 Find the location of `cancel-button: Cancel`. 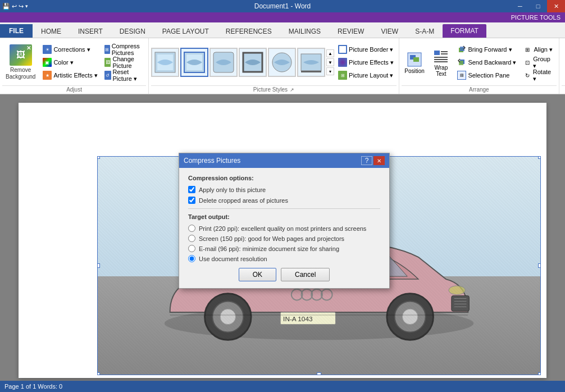

cancel-button: Cancel is located at coordinates (306, 275).